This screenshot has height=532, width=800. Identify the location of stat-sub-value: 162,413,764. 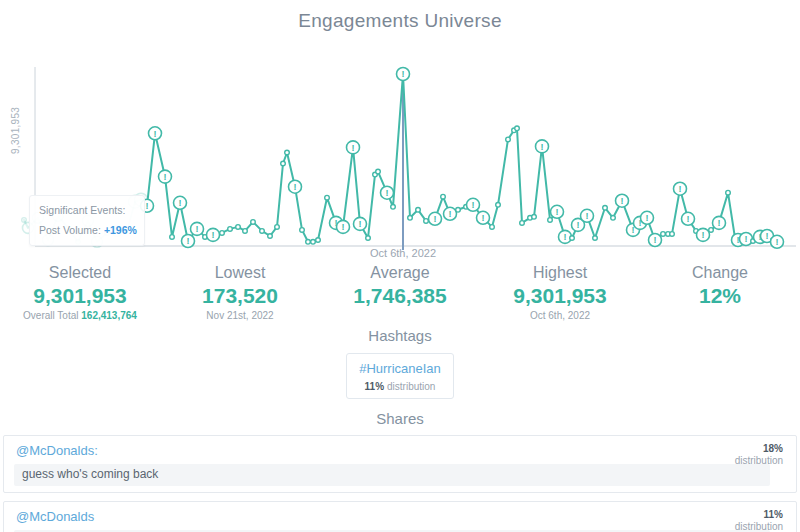
(109, 316).